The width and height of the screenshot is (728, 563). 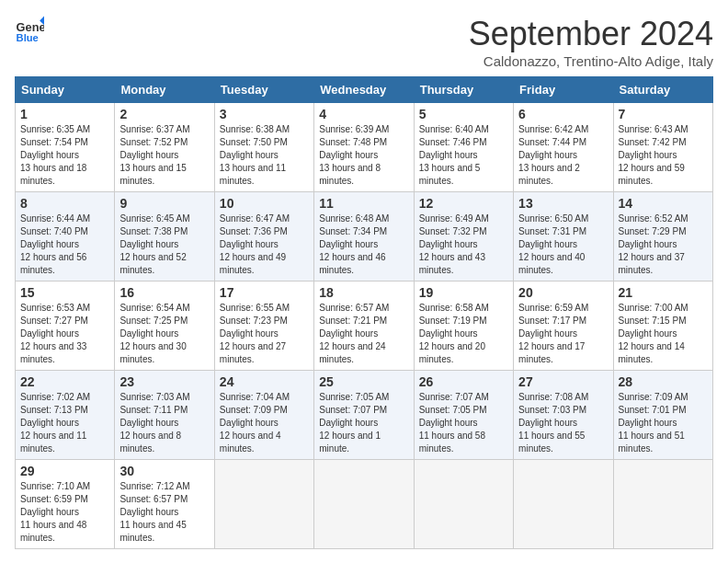 What do you see at coordinates (664, 382) in the screenshot?
I see `day-number: 28` at bounding box center [664, 382].